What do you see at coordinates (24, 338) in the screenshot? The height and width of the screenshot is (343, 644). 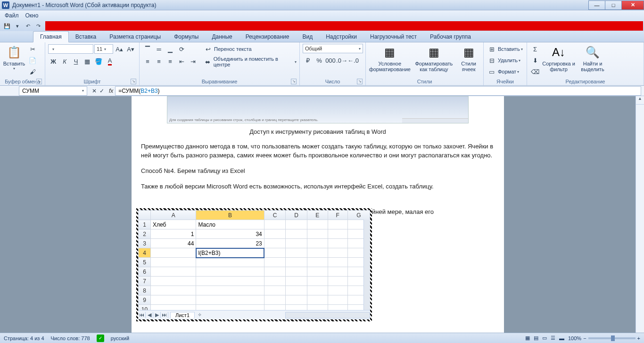 I see `status-page: Страница: 4 из 4` at bounding box center [24, 338].